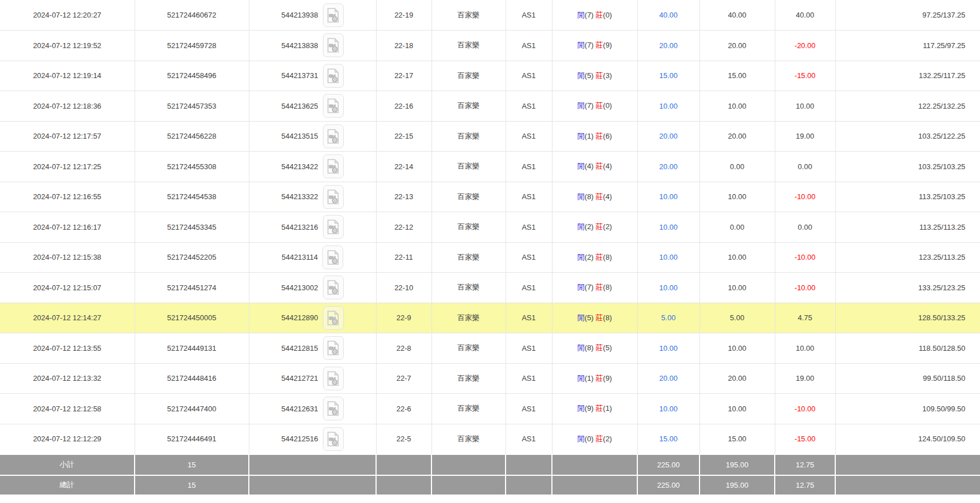  Describe the element at coordinates (300, 409) in the screenshot. I see `game-no: 544212631` at that location.